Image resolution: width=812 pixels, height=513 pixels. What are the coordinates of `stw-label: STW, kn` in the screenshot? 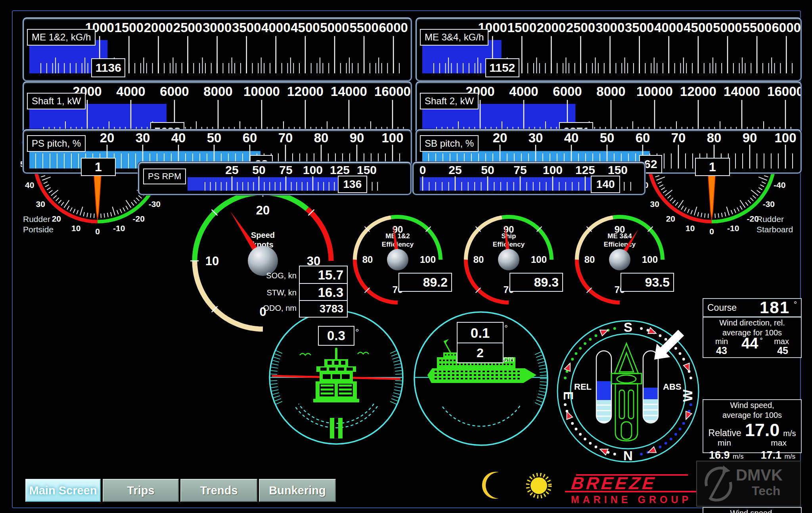 It's located at (270, 293).